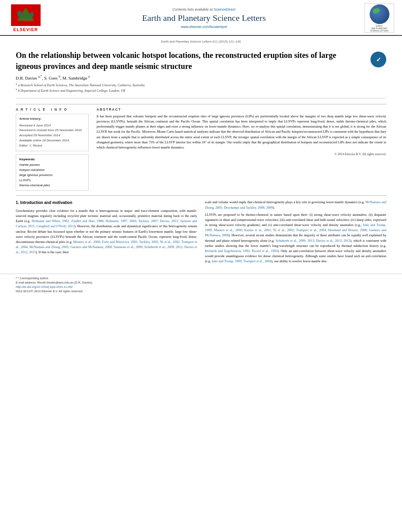 The height and width of the screenshot is (532, 402). Describe the element at coordinates (106, 232) in the screenshot. I see `body-col-left-p1: Geochemistry provides clear evidence for…` at that location.